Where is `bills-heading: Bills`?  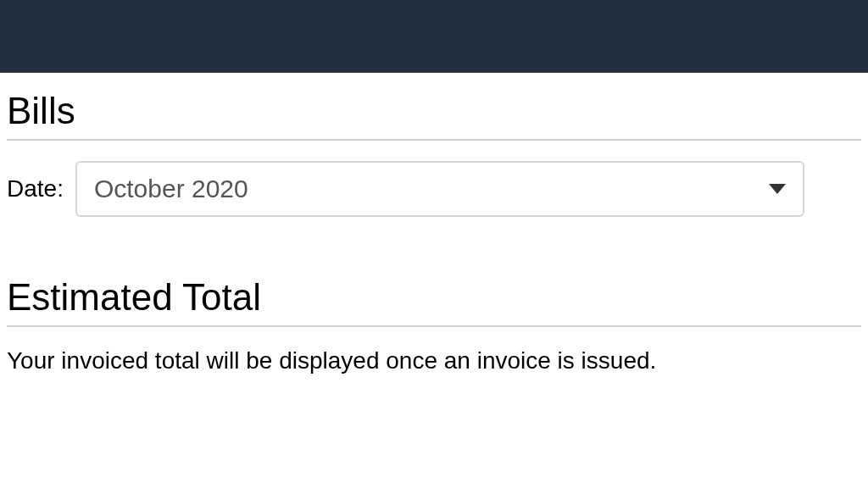 bills-heading: Bills is located at coordinates (434, 111).